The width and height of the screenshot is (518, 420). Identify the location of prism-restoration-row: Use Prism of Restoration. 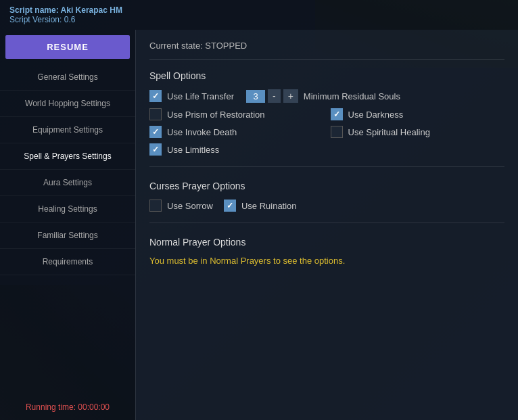
(237, 114).